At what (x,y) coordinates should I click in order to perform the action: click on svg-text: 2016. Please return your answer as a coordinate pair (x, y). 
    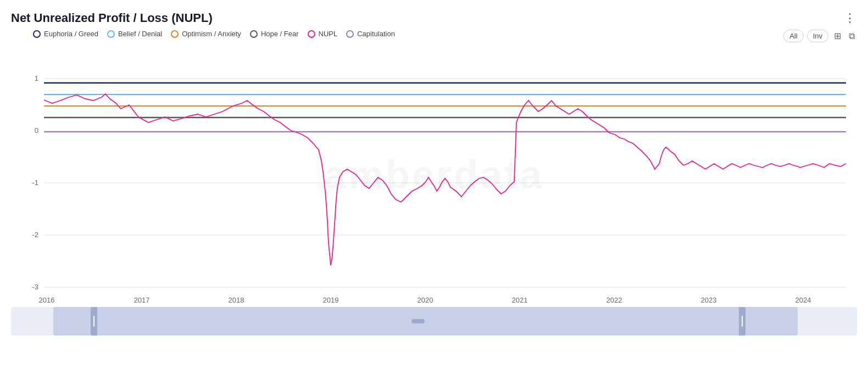
    Looking at the image, I should click on (47, 300).